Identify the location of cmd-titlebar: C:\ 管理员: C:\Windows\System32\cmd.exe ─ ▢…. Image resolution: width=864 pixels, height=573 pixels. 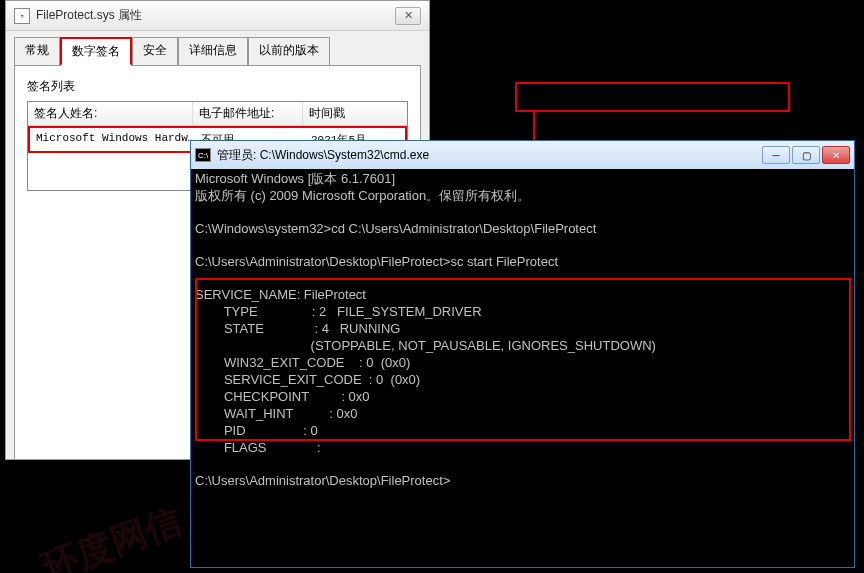
(522, 155).